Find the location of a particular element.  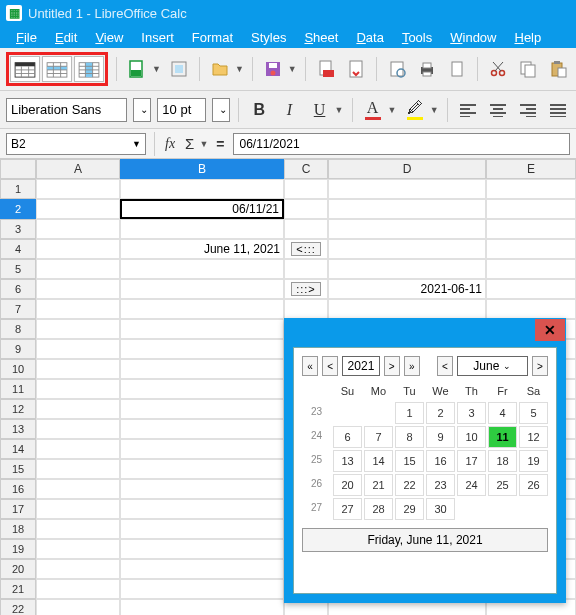

underline-button: U is located at coordinates (319, 110).